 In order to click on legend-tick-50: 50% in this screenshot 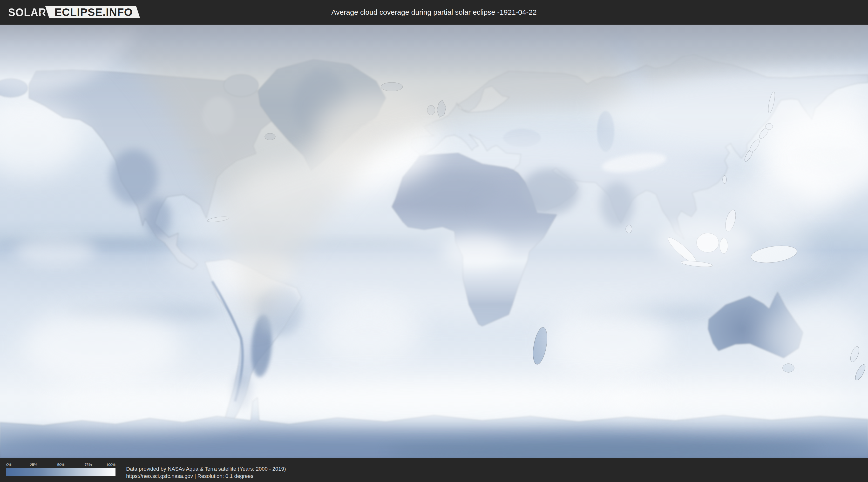, I will do `click(61, 464)`.